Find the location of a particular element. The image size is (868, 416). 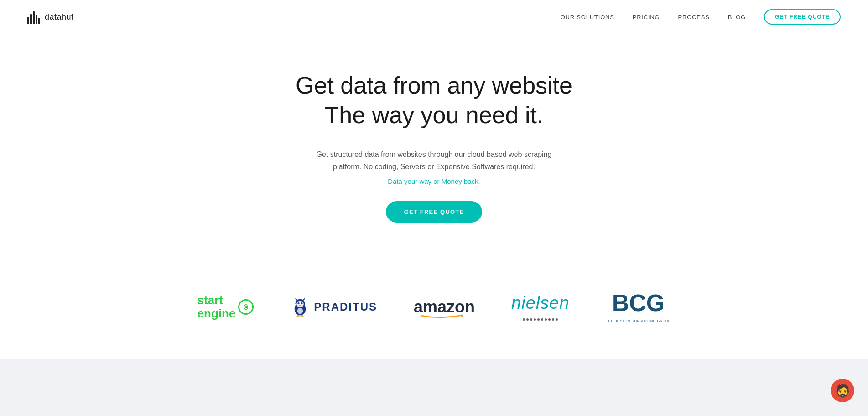

amazon-text: amazon is located at coordinates (444, 307).